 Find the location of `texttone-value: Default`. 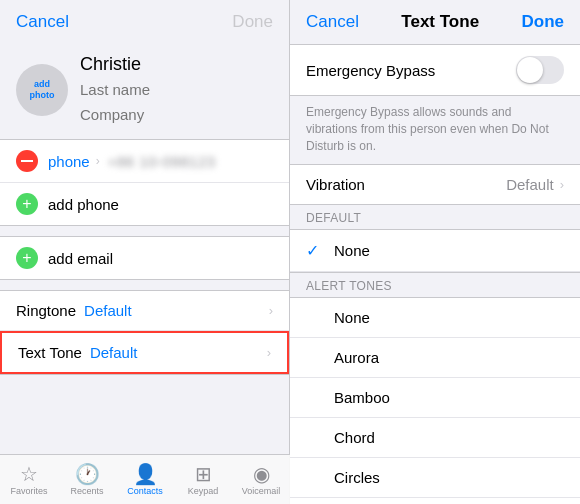

texttone-value: Default is located at coordinates (114, 352).